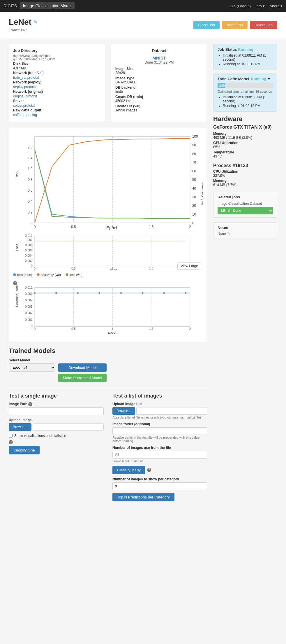 This screenshot has height=644, width=286. What do you see at coordinates (245, 211) in the screenshot?
I see `related-jobs-select: MNIST Done` at bounding box center [245, 211].